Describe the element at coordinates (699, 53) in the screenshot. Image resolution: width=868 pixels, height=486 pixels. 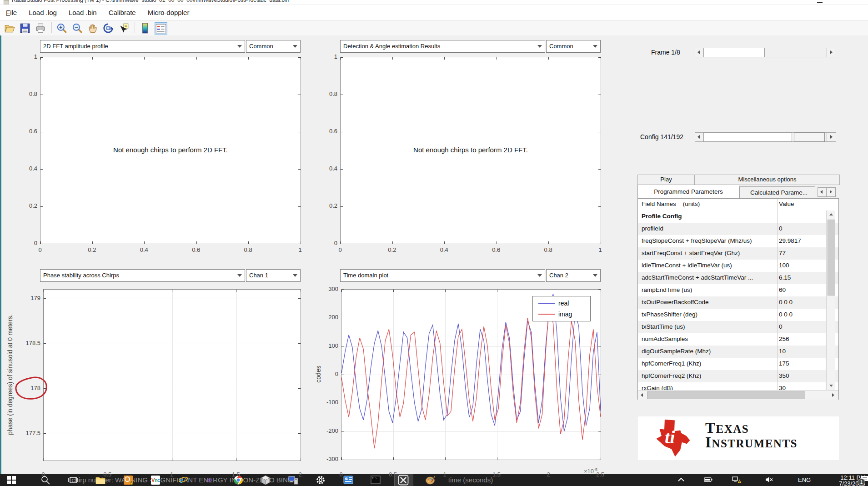
I see `frame-slider-left-arrow` at that location.